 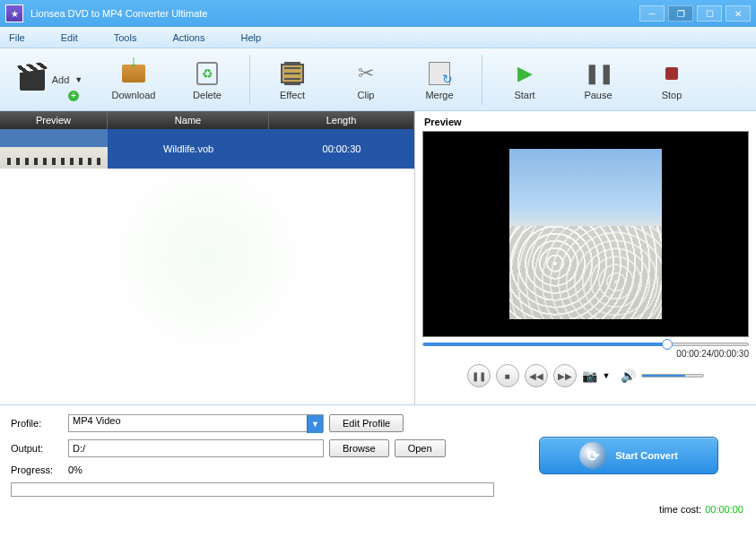 What do you see at coordinates (207, 80) in the screenshot?
I see `delete-button: ♻ Delete` at bounding box center [207, 80].